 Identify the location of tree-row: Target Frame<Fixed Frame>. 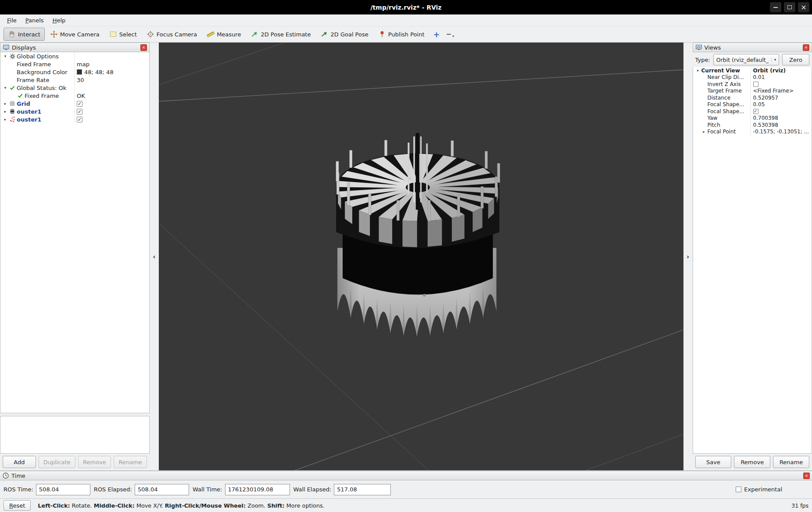
(752, 91).